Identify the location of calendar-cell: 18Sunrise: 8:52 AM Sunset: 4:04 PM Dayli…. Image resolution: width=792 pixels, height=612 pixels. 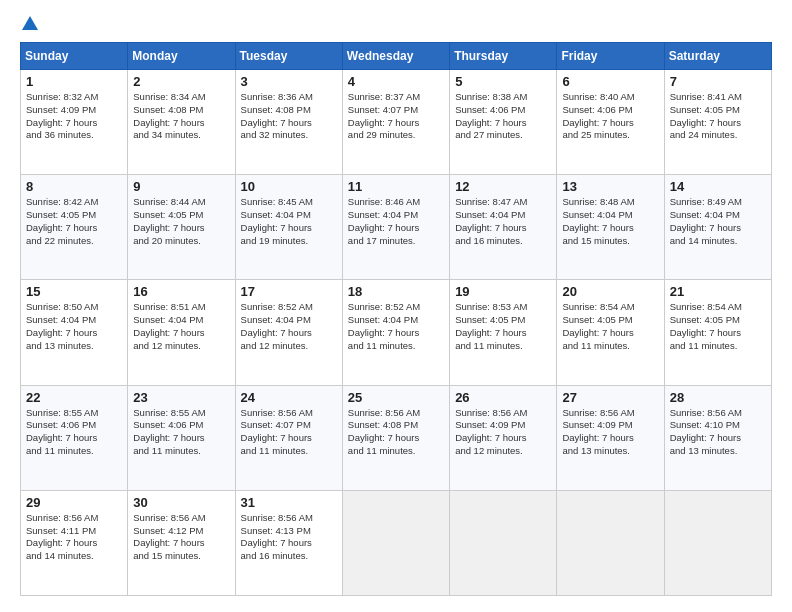
(396, 332).